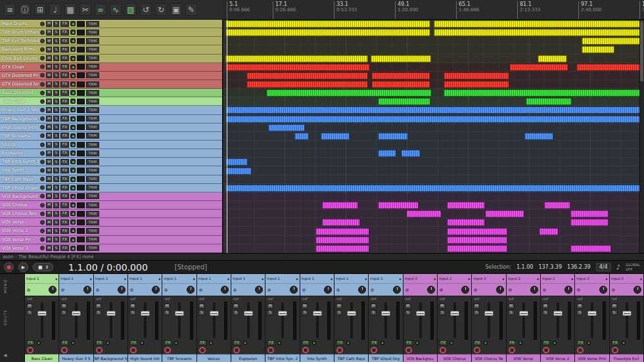 This screenshot has width=644, height=362. Describe the element at coordinates (111, 231) in the screenshot. I see `track-row: VOX Verse 2MSFXTRIM` at that location.